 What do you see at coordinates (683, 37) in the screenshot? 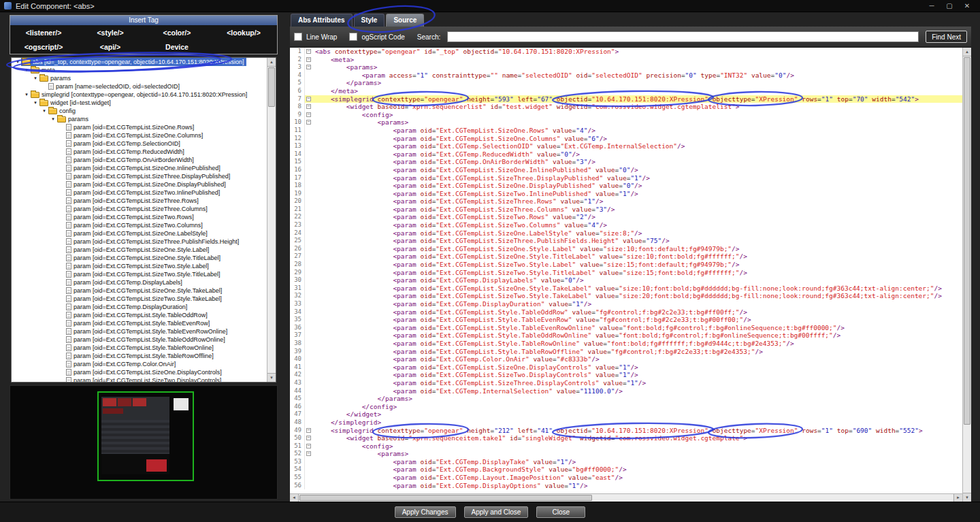
I see `search-input` at bounding box center [683, 37].